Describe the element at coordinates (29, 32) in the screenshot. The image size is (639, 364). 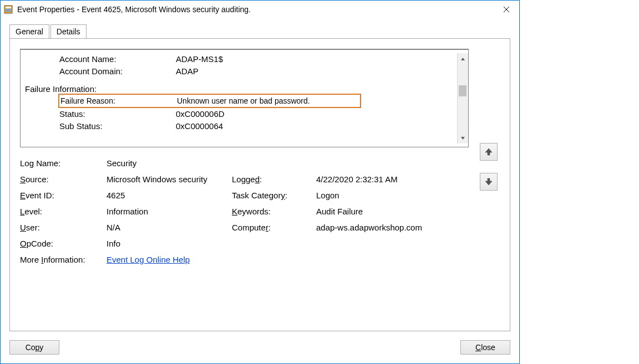
I see `tab-general: General` at that location.